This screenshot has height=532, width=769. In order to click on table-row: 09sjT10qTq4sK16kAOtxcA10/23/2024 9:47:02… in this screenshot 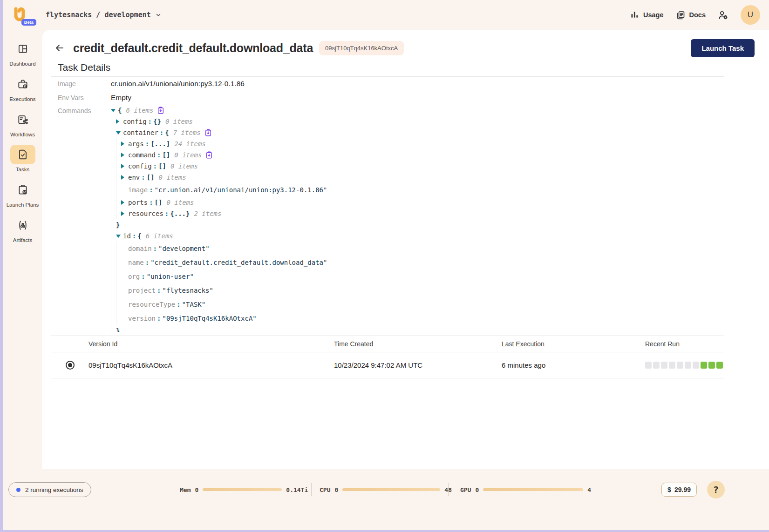, I will do `click(388, 365)`.